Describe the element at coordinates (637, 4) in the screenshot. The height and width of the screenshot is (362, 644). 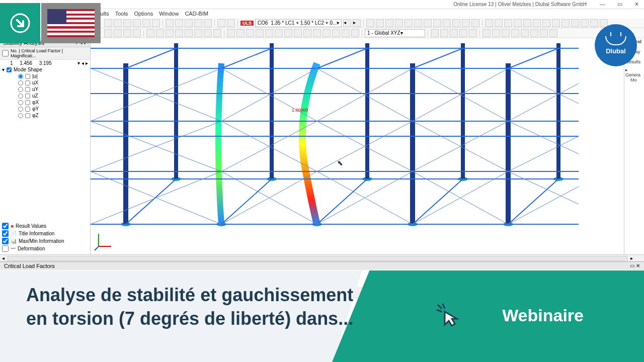
I see `close-button: ✕` at that location.